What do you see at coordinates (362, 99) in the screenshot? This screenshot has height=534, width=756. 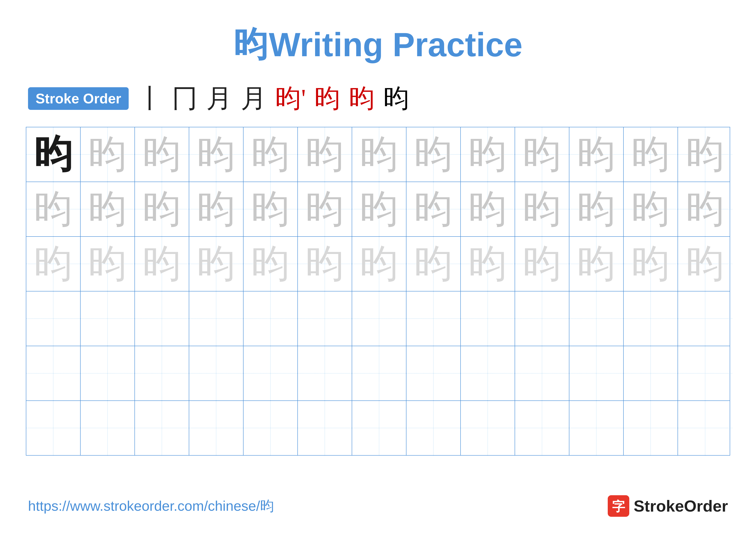 I see `stroke-step-7: 昀` at bounding box center [362, 99].